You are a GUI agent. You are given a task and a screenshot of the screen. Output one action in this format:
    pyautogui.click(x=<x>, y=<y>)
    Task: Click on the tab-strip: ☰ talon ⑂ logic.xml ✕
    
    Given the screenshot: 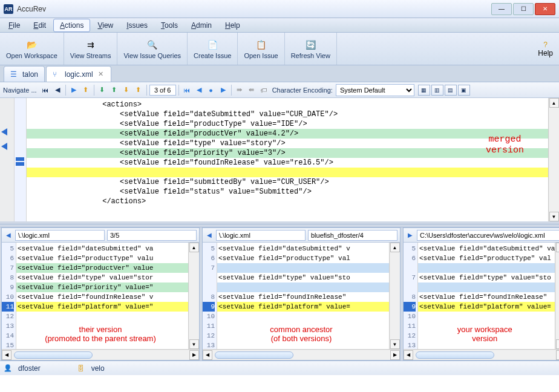 What is the action you would take?
    pyautogui.click(x=280, y=74)
    